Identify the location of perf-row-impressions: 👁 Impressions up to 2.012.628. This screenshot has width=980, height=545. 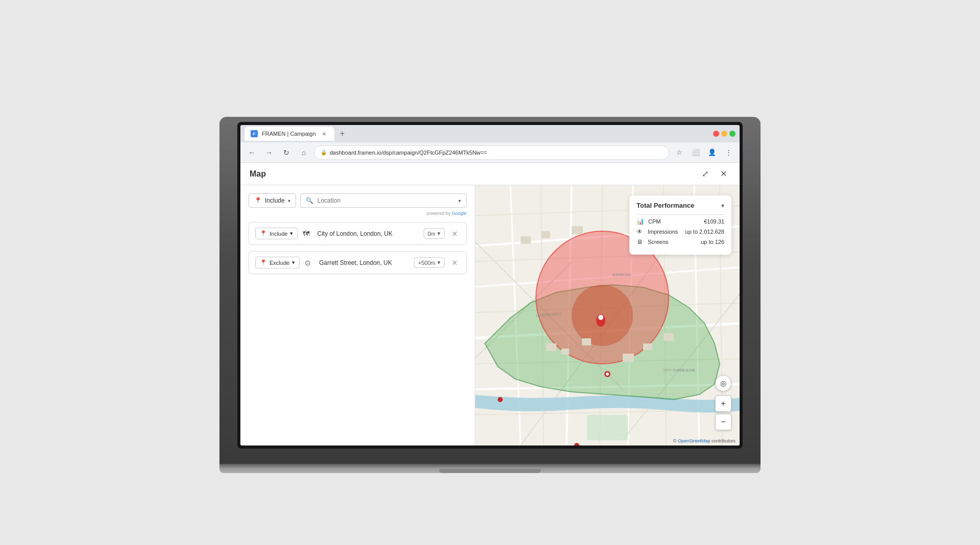
(680, 232).